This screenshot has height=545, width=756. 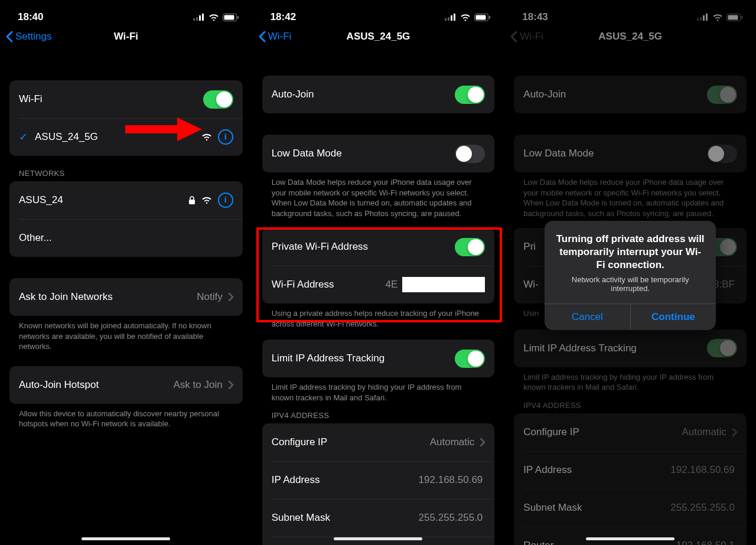 I want to click on wifi-toggle-row: Wi-Fi, so click(x=126, y=99).